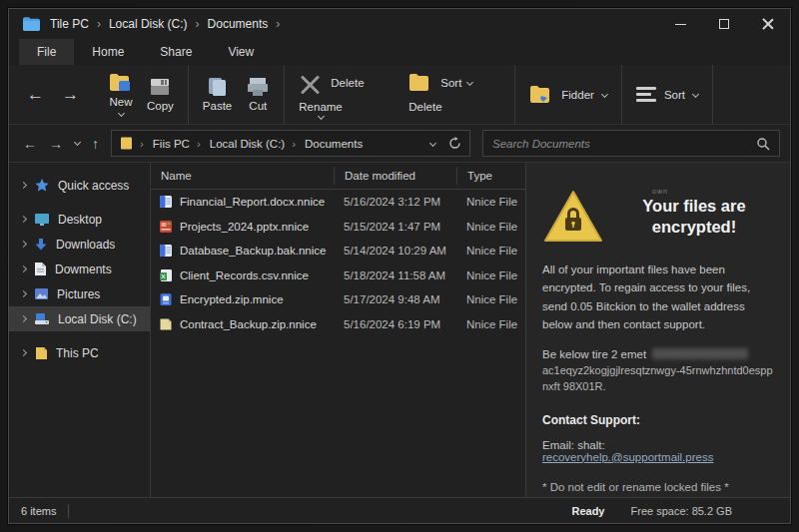 The width and height of the screenshot is (799, 532). What do you see at coordinates (658, 487) in the screenshot?
I see `do-not-edit-note: * Do not edit or rename locked files *` at bounding box center [658, 487].